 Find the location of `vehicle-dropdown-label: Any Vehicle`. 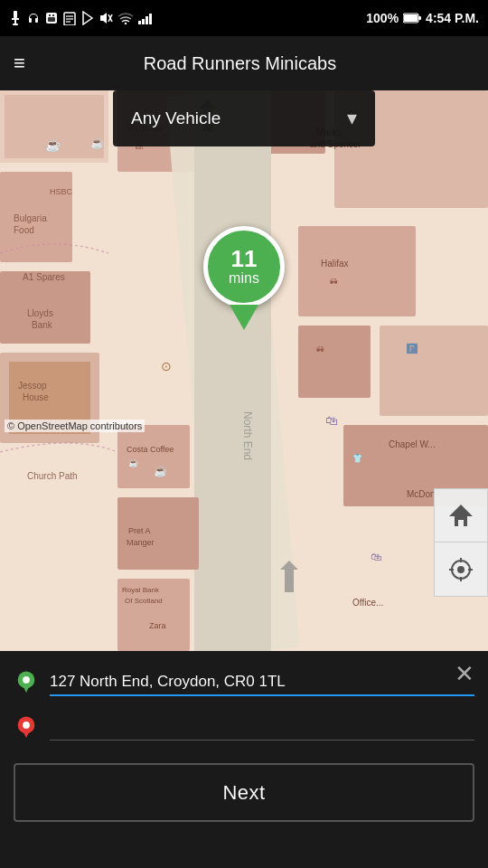

vehicle-dropdown-label: Any Vehicle is located at coordinates (175, 118).